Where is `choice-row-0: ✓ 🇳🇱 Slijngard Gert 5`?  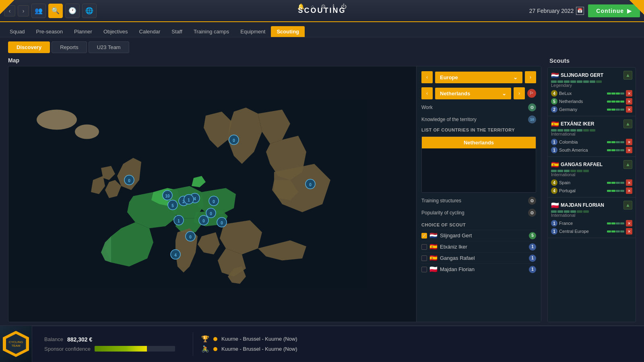
choice-row-0: ✓ 🇳🇱 Slijngard Gert 5 is located at coordinates (479, 235).